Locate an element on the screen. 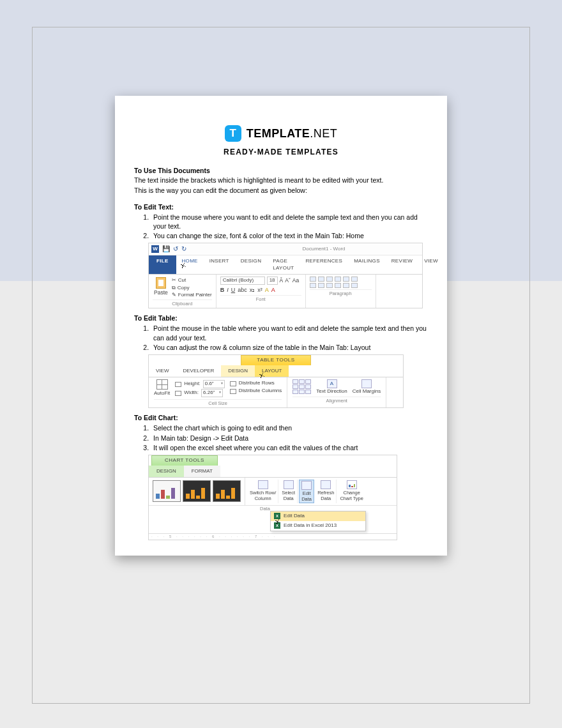  autofit-label: AutoFit is located at coordinates (162, 393).